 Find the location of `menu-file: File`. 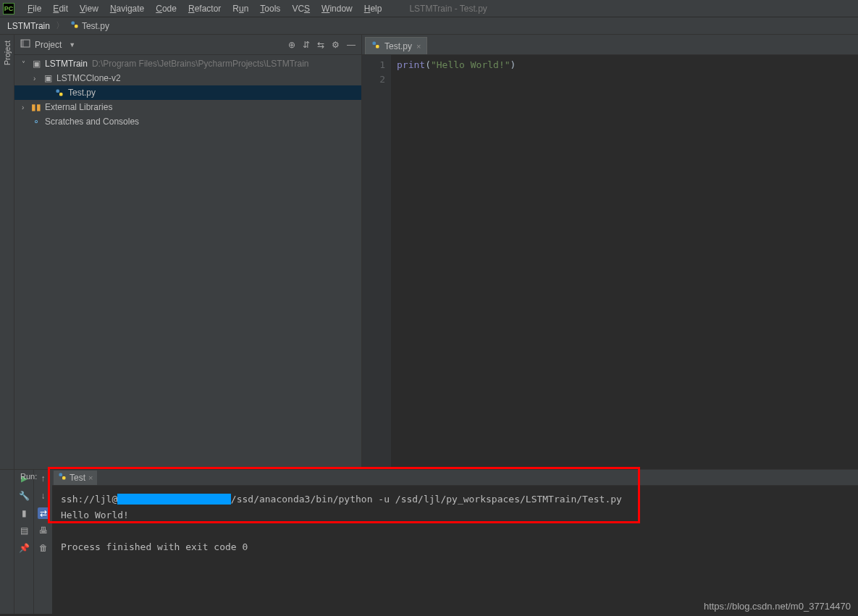

menu-file: File is located at coordinates (35, 9).